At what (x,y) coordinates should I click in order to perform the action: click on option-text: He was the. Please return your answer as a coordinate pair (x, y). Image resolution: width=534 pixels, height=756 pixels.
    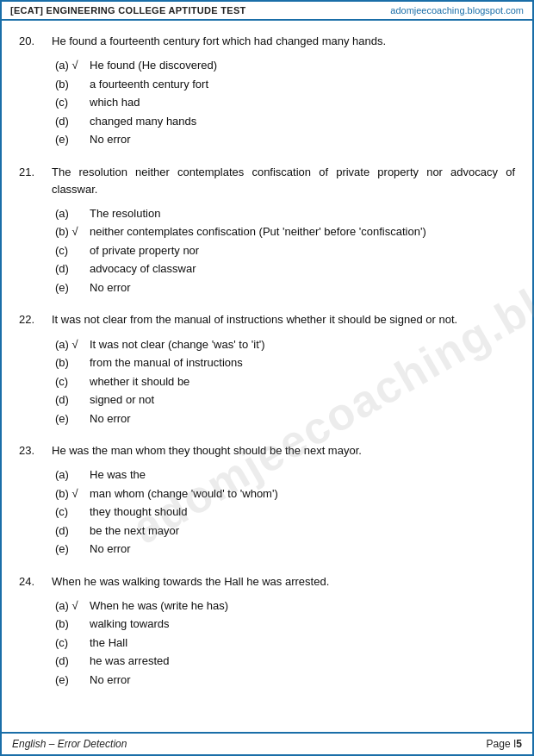
    Looking at the image, I should click on (117, 475).